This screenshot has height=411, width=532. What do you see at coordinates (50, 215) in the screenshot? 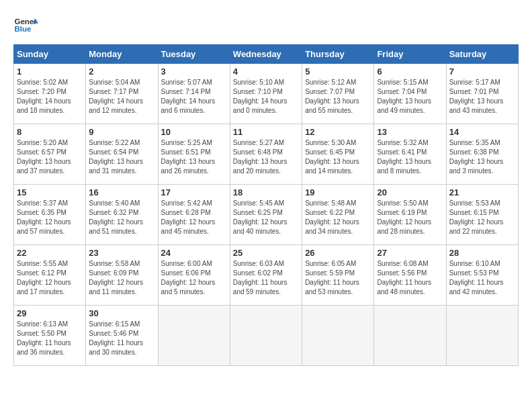
I see `calendar-cell: 15Sunrise: 5:37 AM Sunset: 6:35 PM Dayli…` at bounding box center [50, 215].